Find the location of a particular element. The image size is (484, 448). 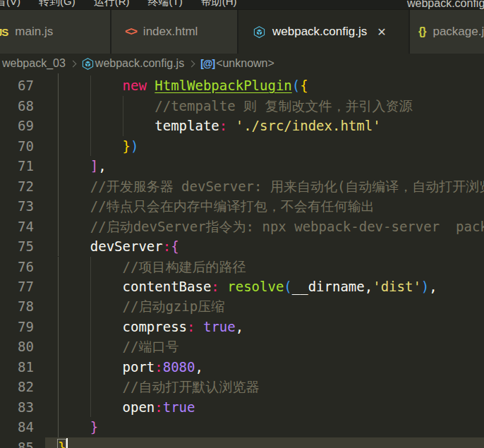

line-number: 77 is located at coordinates (17, 286).